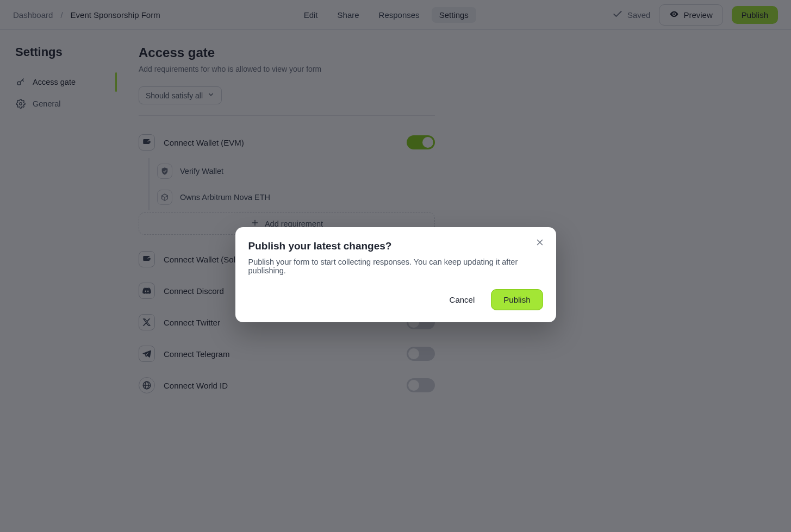  What do you see at coordinates (396, 300) in the screenshot?
I see `modal-actions: Cancel Publish` at bounding box center [396, 300].